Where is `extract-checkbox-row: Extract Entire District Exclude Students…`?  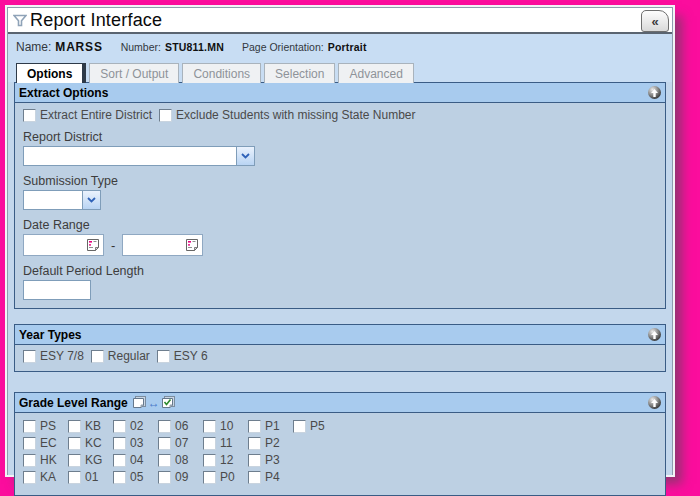 extract-checkbox-row: Extract Entire District Exclude Students… is located at coordinates (340, 115).